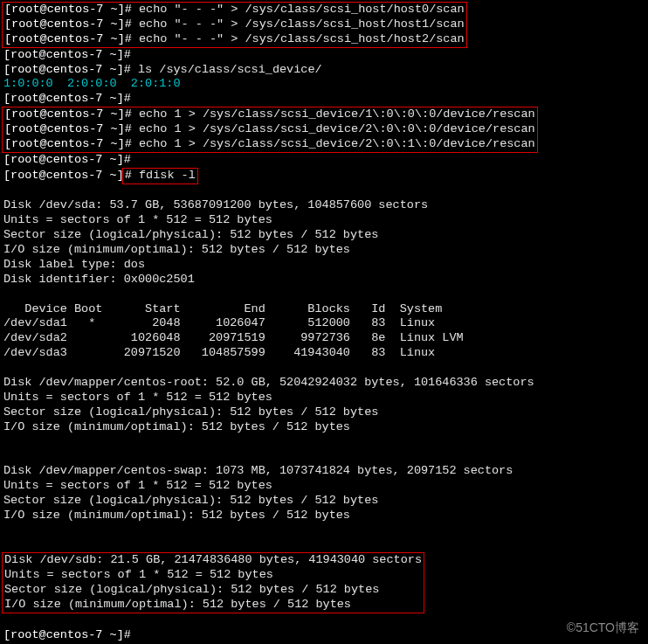  Describe the element at coordinates (234, 24) in the screenshot. I see `highlight-box-scan: [root@centos-7 ~]# echo "- - -" > /sys/c…` at that location.